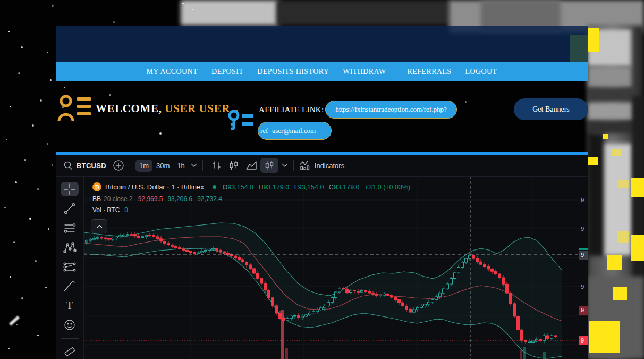 This screenshot has height=359, width=644. I want to click on header-band, so click(322, 44).